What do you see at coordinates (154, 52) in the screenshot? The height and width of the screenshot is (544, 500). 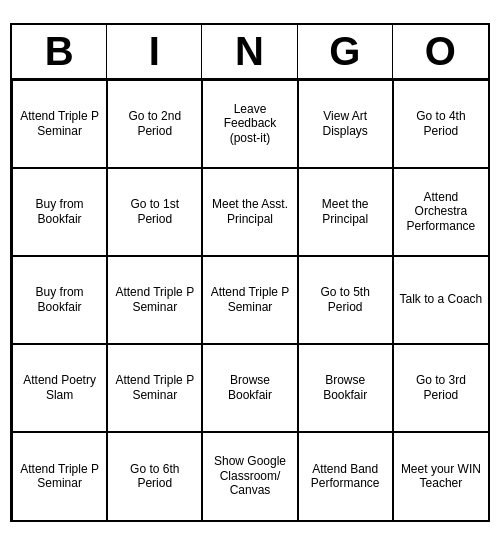 I see `header-letter-i: I` at bounding box center [154, 52].